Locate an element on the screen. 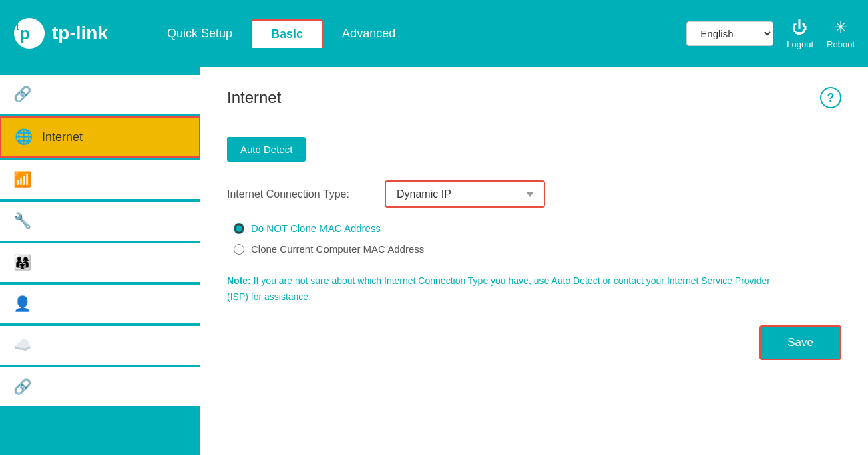 This screenshot has height=455, width=868. logout-icon: ⏻ is located at coordinates (800, 27).